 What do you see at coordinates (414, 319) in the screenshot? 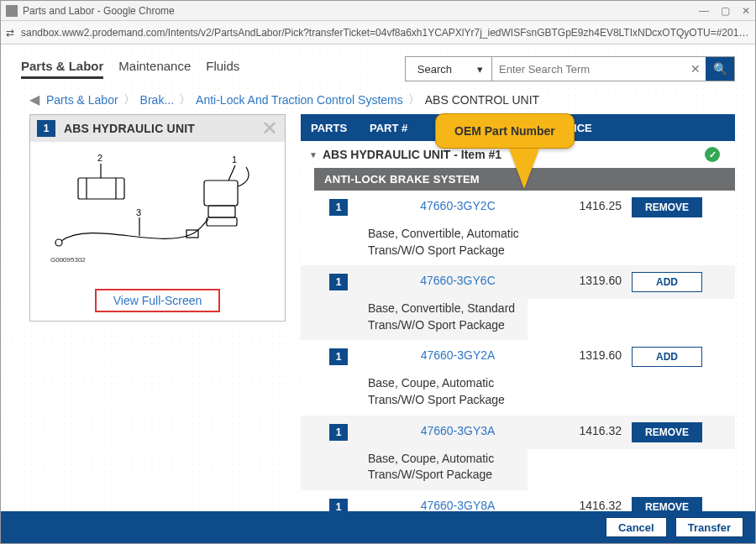
I see `part-description: Base, Convertible, Standard Trans/W/O Sp…` at bounding box center [414, 319].